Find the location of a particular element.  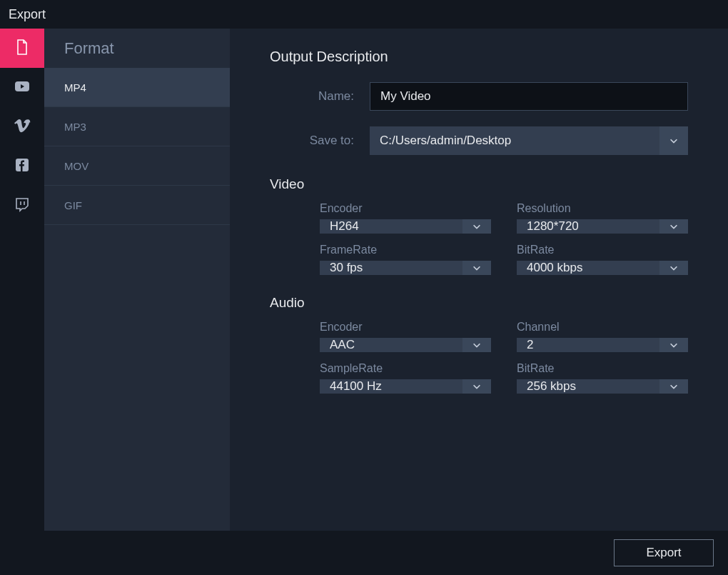

format-item-label: GIF is located at coordinates (73, 206).